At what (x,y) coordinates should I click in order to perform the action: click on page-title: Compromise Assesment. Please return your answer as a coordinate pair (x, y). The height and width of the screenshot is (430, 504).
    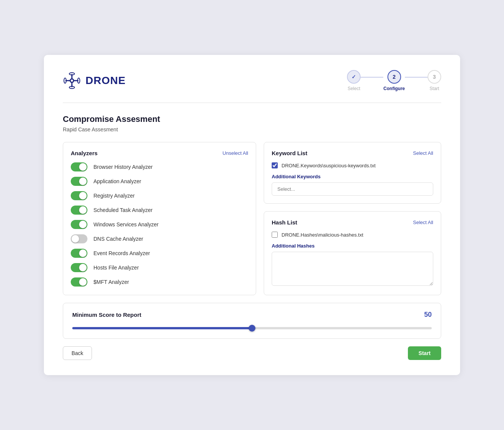
    Looking at the image, I should click on (252, 119).